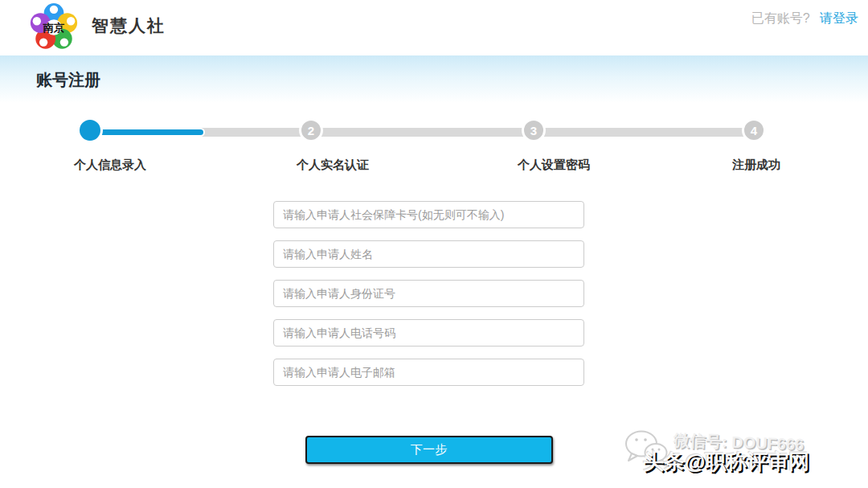 The image size is (868, 488). I want to click on app-title: 智慧人社, so click(129, 26).